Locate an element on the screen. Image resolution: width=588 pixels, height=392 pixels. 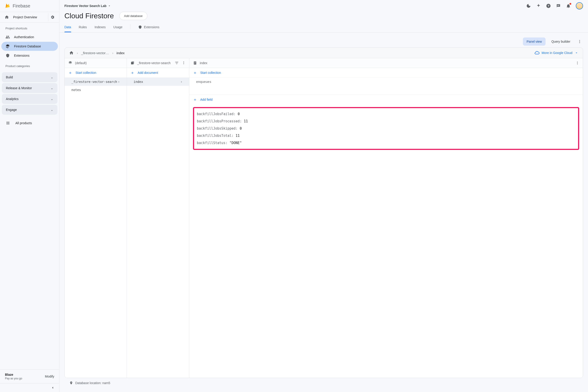
sidebar-item-label: Firestore Database is located at coordinates (28, 46).